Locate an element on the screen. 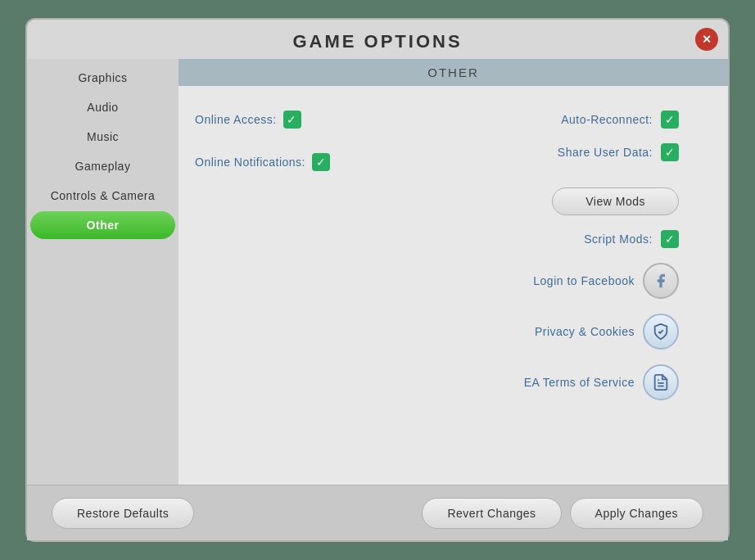 The width and height of the screenshot is (755, 560). online-access-label: Online Access: is located at coordinates (236, 120).